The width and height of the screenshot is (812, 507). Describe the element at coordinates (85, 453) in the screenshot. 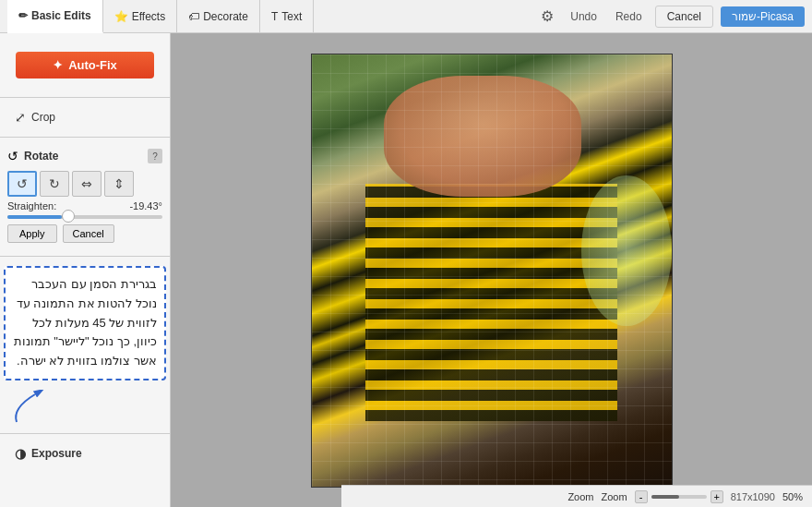

I see `exposure-item: ◑ Exposure` at that location.